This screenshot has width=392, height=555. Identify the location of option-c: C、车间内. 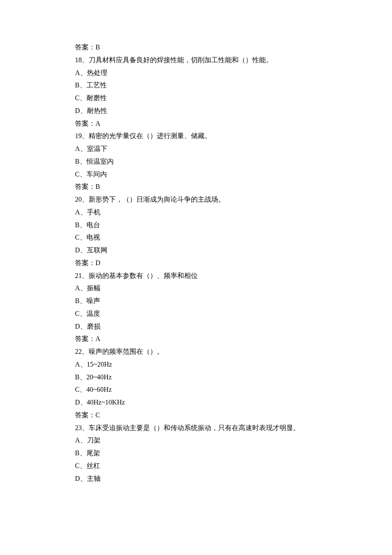
(203, 174).